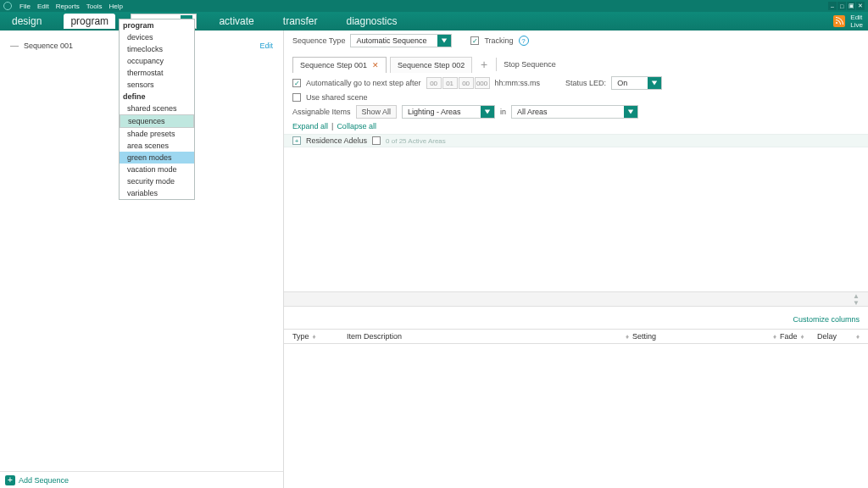 This screenshot has width=868, height=488. Describe the element at coordinates (10, 480) in the screenshot. I see `plus-icon: +` at that location.